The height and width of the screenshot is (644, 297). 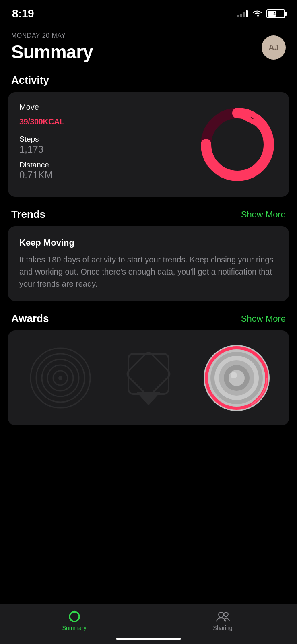 I want to click on awards-show-more-button: Show More, so click(x=263, y=319).